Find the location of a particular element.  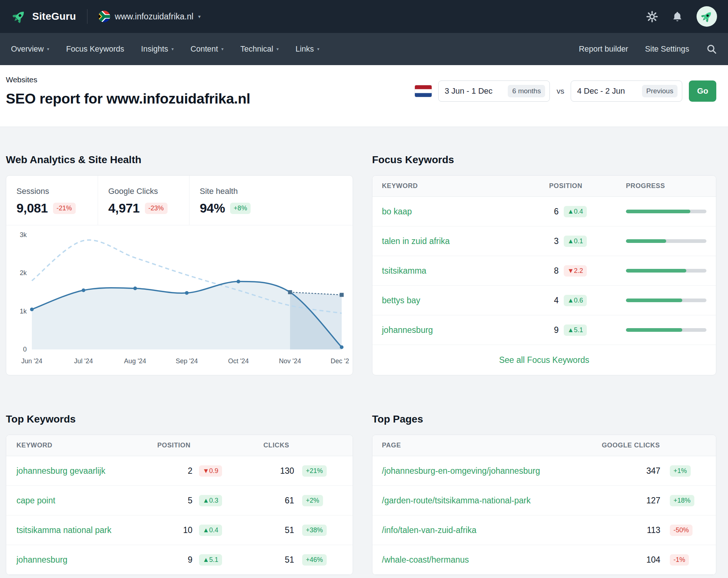

vs-label: vs is located at coordinates (560, 91).